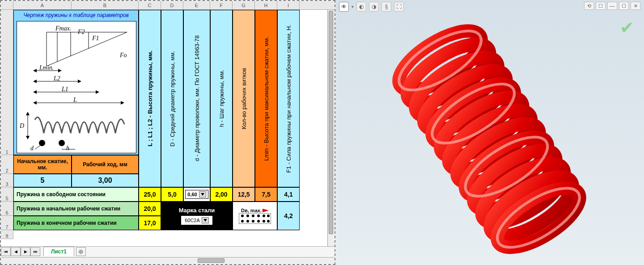 The image size is (644, 265). I want to click on wire-diameter-value: 0,60, so click(192, 194).